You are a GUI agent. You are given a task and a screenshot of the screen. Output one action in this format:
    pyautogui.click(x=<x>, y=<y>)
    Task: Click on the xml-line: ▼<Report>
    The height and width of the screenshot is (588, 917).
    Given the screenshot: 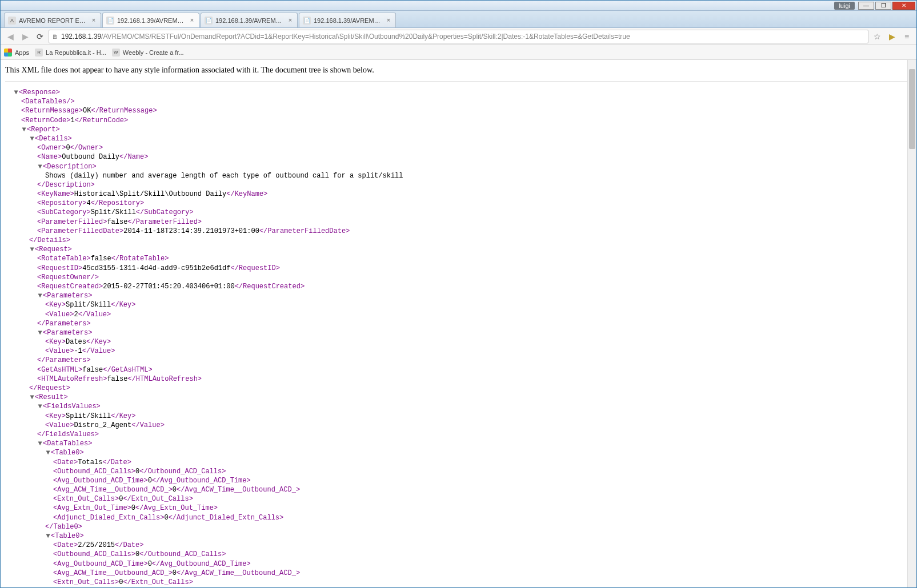 What is the action you would take?
    pyautogui.click(x=458, y=130)
    